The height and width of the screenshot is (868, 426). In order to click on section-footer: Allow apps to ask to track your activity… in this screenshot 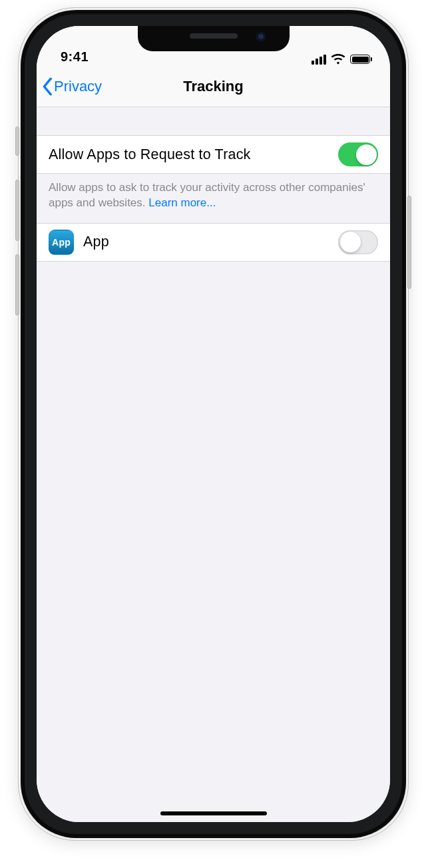, I will do `click(213, 198)`.